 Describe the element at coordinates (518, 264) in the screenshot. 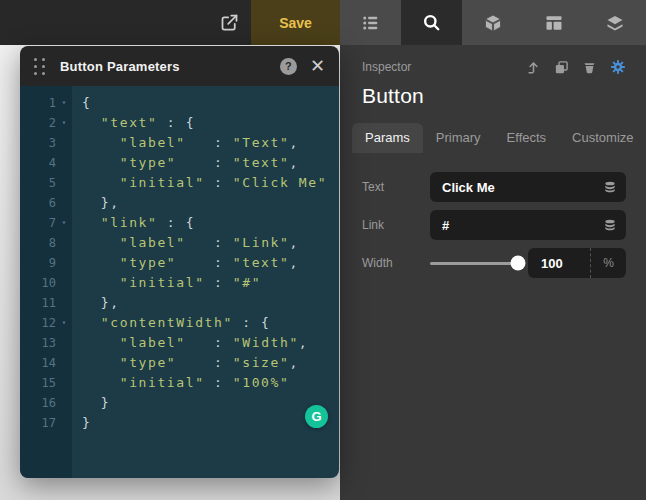

I see `slider-knob` at that location.